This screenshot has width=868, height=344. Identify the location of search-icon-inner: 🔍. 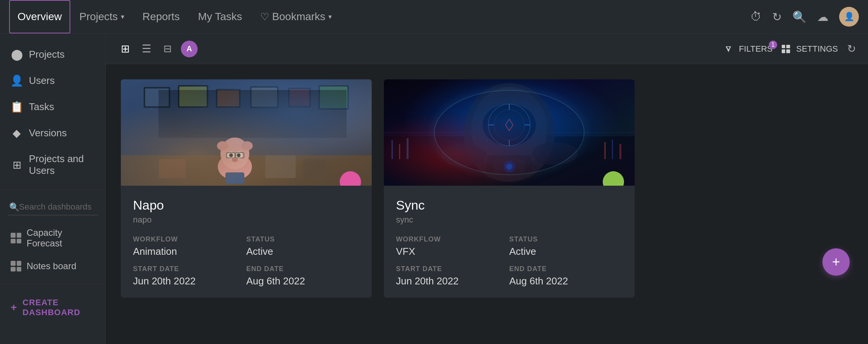
(14, 207).